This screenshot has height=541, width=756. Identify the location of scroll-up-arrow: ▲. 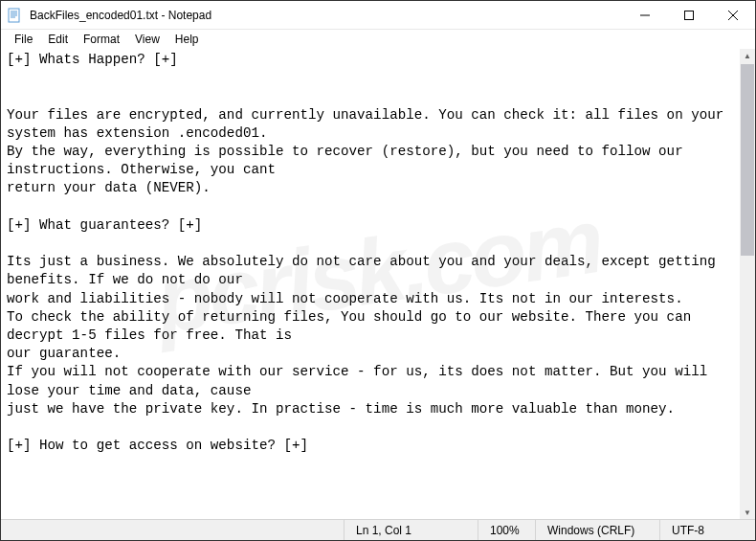
(747, 56).